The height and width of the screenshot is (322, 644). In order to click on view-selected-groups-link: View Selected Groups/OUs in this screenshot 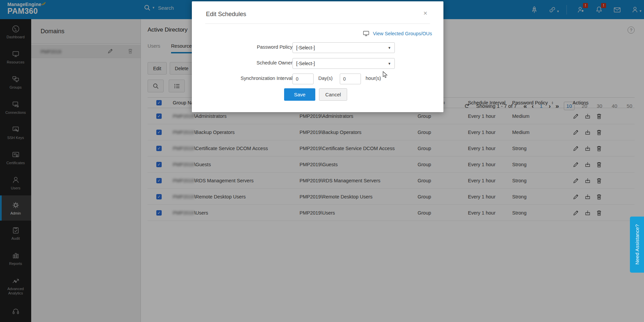, I will do `click(402, 34)`.